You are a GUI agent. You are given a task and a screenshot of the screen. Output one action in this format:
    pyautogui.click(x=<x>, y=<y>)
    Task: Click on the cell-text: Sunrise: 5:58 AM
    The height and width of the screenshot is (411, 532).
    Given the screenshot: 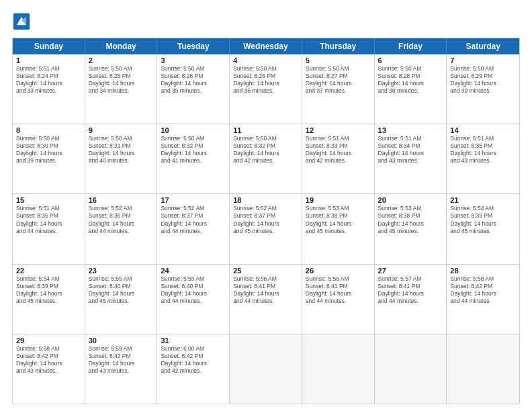 What is the action you would take?
    pyautogui.click(x=483, y=279)
    